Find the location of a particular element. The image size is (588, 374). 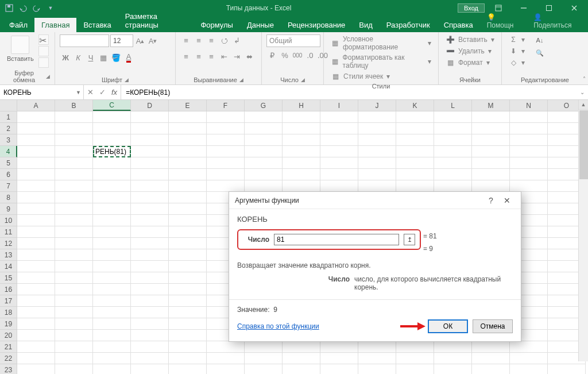

row-header: 9 is located at coordinates (9, 209).